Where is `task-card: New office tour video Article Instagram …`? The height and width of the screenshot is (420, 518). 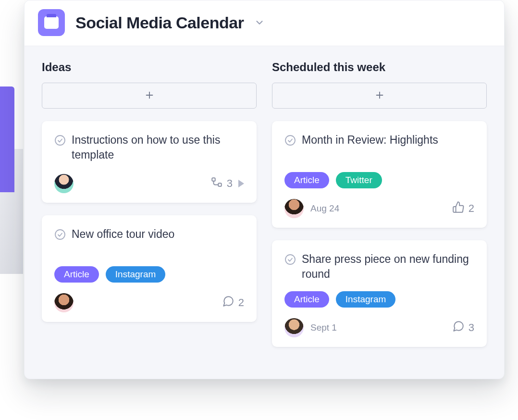 task-card: New office tour video Article Instagram … is located at coordinates (149, 269).